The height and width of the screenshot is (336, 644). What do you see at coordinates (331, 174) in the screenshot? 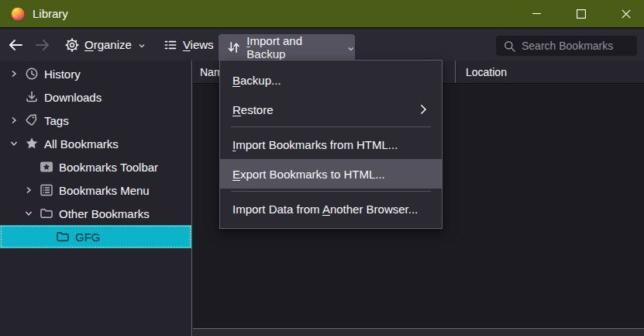
I see `menu-item-export-bookmarks-to-html: Export Bookmarks to HTML...` at bounding box center [331, 174].